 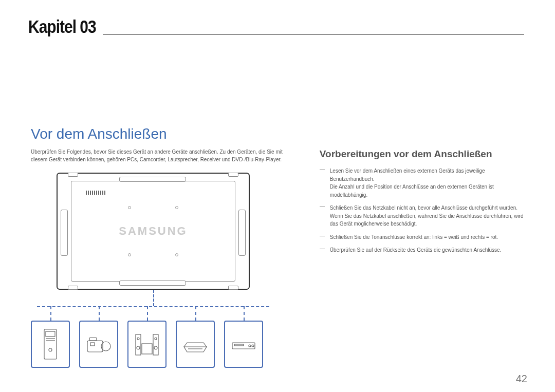 I want to click on chapter-header: Kapitel 03, so click(x=278, y=33).